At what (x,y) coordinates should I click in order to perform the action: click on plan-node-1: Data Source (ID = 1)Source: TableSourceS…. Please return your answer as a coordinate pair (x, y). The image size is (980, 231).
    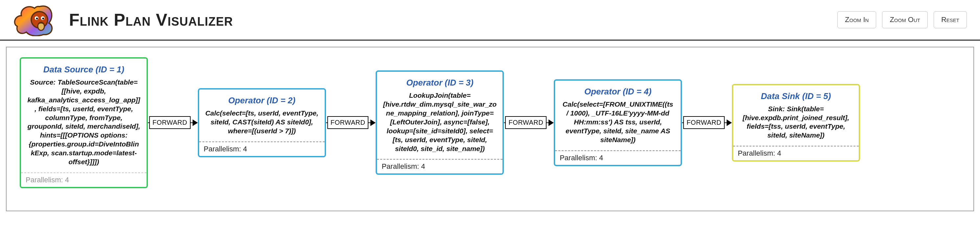
    Looking at the image, I should click on (84, 123).